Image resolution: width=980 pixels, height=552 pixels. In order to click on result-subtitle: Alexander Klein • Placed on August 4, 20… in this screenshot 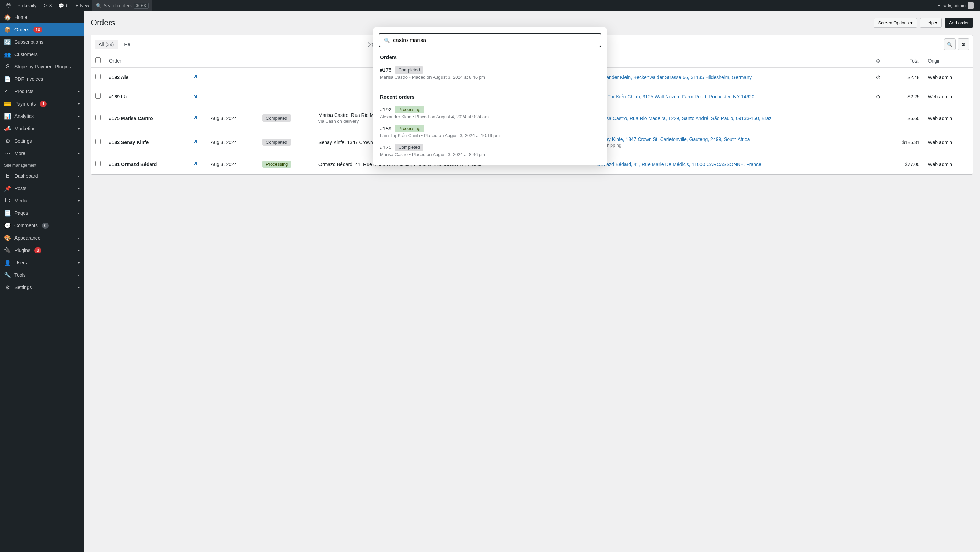, I will do `click(490, 117)`.